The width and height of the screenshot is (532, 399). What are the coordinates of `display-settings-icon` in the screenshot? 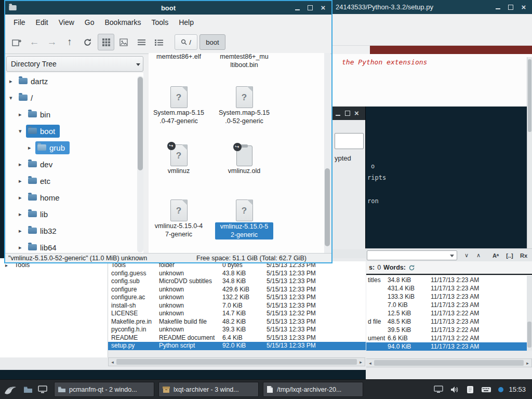 It's located at (438, 390).